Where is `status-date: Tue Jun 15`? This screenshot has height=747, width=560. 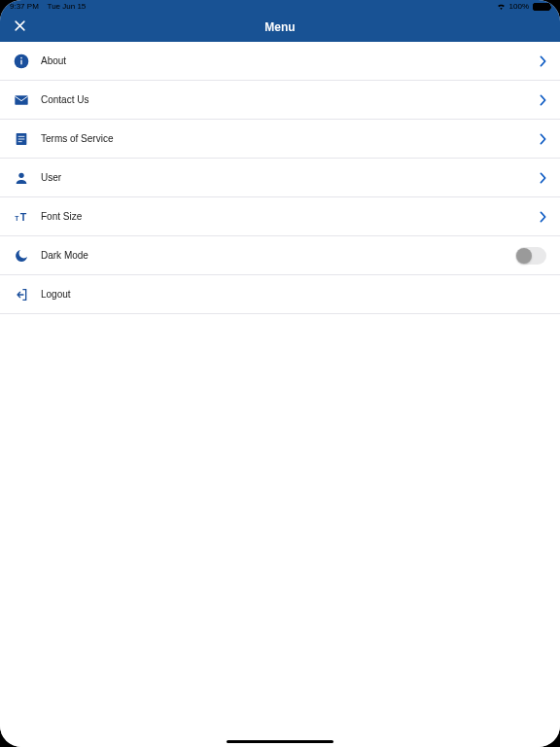
status-date: Tue Jun 15 is located at coordinates (67, 6).